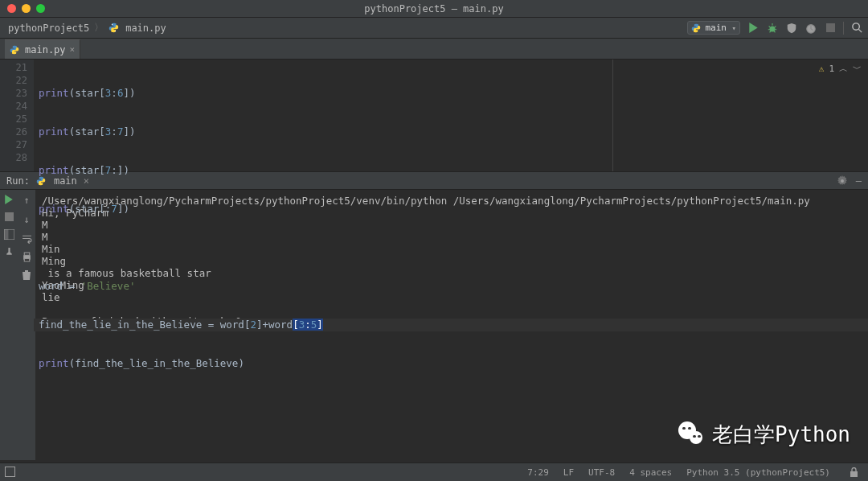  I want to click on watermark: 老白学Python, so click(764, 434).